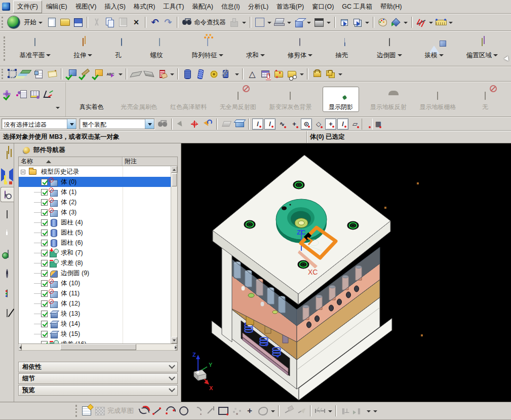  I want to click on snap-point-on-face-icon: ▱, so click(355, 124).